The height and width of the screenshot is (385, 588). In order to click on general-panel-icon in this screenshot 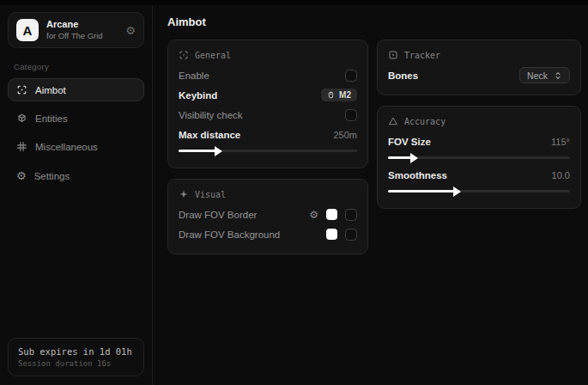, I will do `click(184, 55)`.